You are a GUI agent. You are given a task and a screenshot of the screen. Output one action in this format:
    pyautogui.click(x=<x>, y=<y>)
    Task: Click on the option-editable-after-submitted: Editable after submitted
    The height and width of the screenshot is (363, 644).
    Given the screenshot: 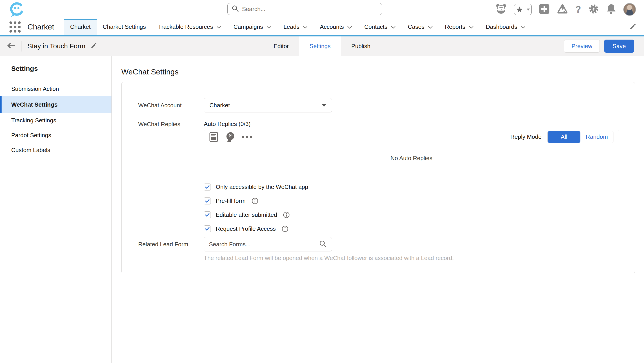 What is the action you would take?
    pyautogui.click(x=419, y=215)
    